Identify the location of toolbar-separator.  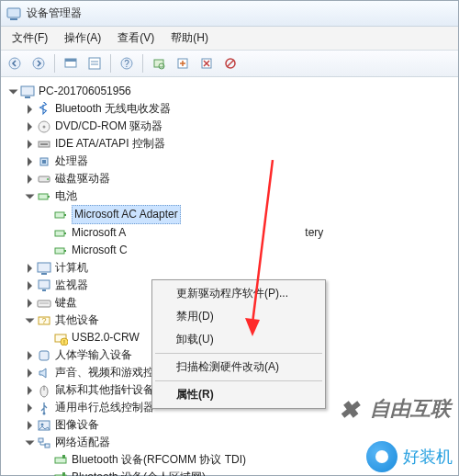
(55, 63).